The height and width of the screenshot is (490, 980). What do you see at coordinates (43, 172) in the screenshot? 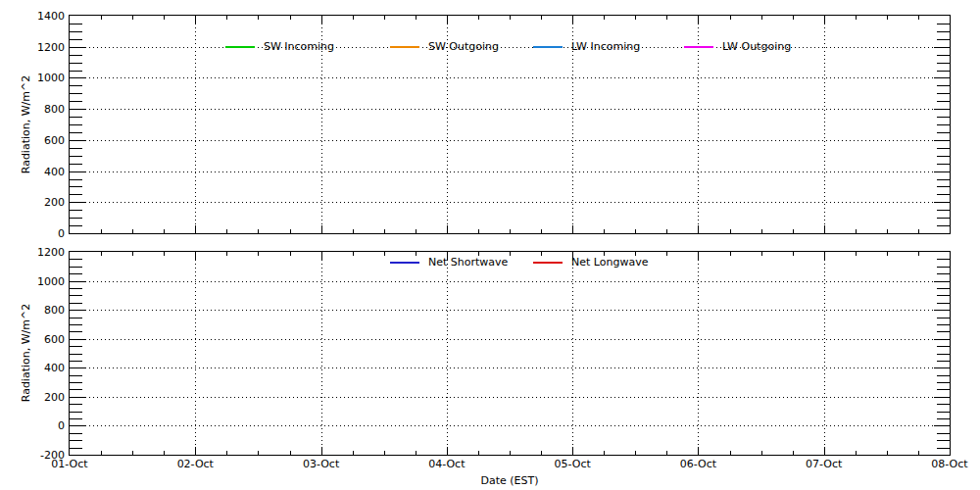
I see `y-tick-label: 400` at bounding box center [43, 172].